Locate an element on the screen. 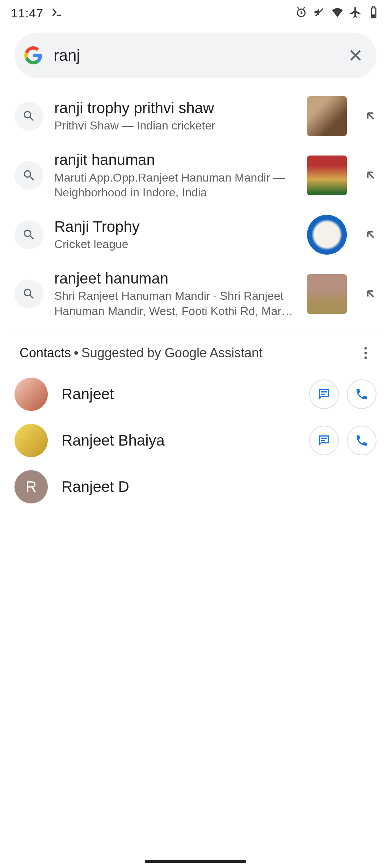  airplane-icon is located at coordinates (356, 13).